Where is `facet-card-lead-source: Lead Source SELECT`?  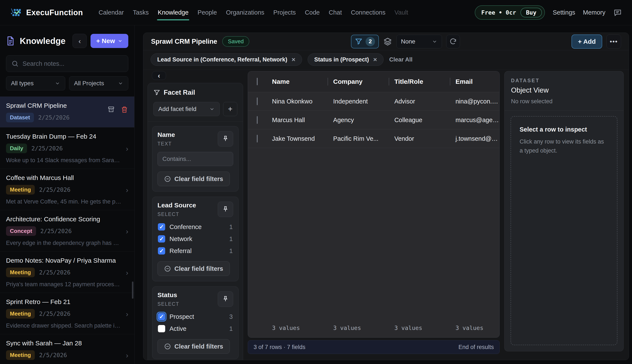 facet-card-lead-source: Lead Source SELECT is located at coordinates (195, 239).